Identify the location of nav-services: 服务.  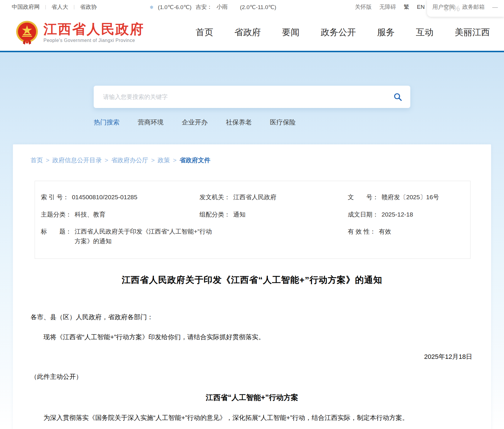
(386, 32).